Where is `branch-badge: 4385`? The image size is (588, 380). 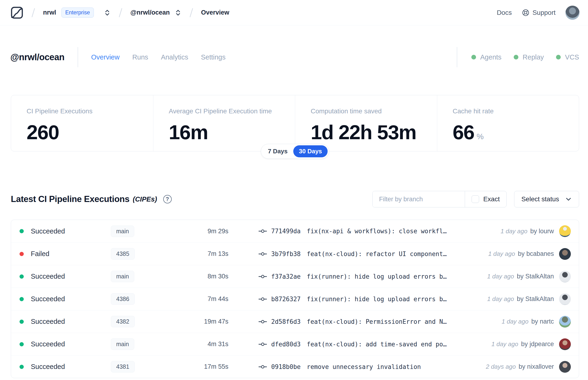
branch-badge: 4385 is located at coordinates (123, 254).